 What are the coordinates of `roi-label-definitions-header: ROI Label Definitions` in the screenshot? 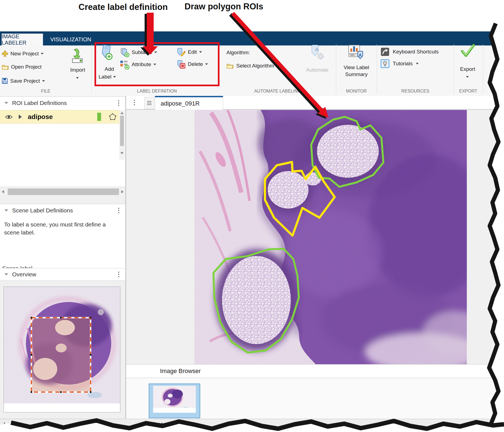 It's located at (63, 103).